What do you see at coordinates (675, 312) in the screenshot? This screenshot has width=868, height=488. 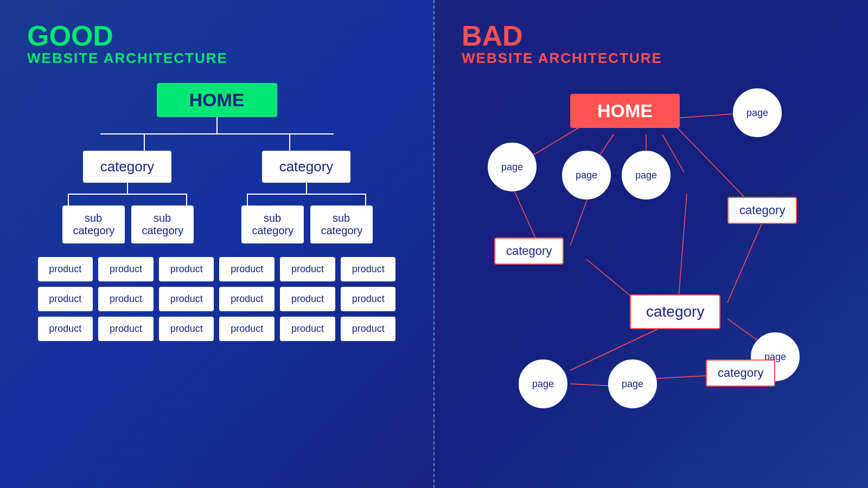 I see `category-rect-3: category` at bounding box center [675, 312].